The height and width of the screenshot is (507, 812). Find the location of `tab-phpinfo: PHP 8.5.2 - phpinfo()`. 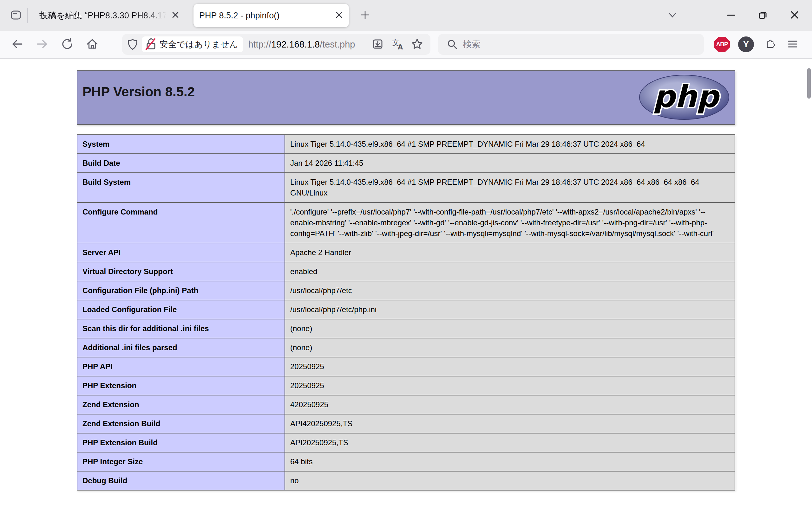

tab-phpinfo: PHP 8.5.2 - phpinfo() is located at coordinates (271, 15).